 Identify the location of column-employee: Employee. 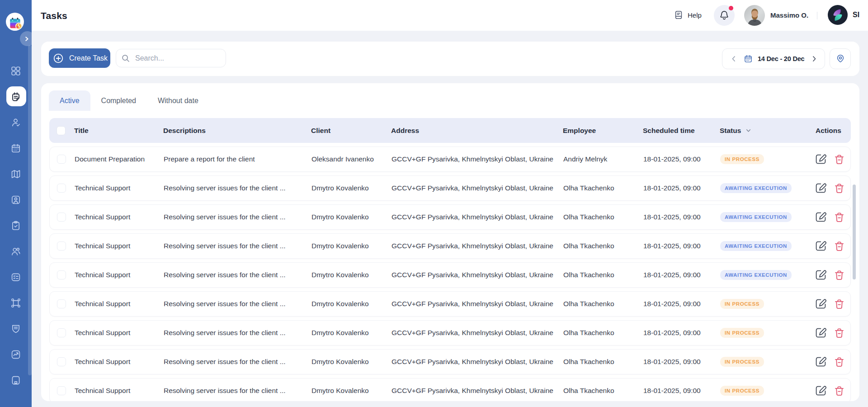
(603, 131).